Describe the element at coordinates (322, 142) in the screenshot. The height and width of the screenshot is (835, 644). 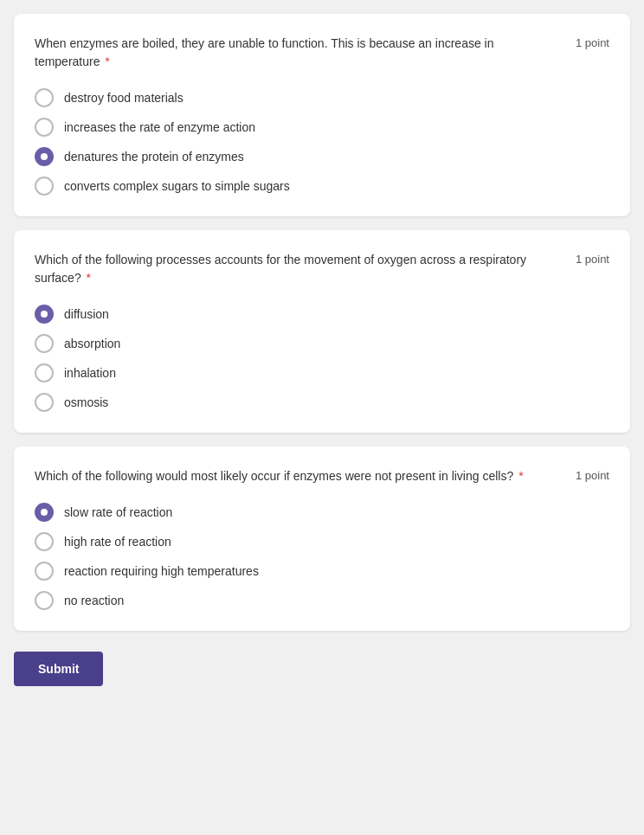
I see `options-list-1: destroy food materialsincreases the rate…` at that location.